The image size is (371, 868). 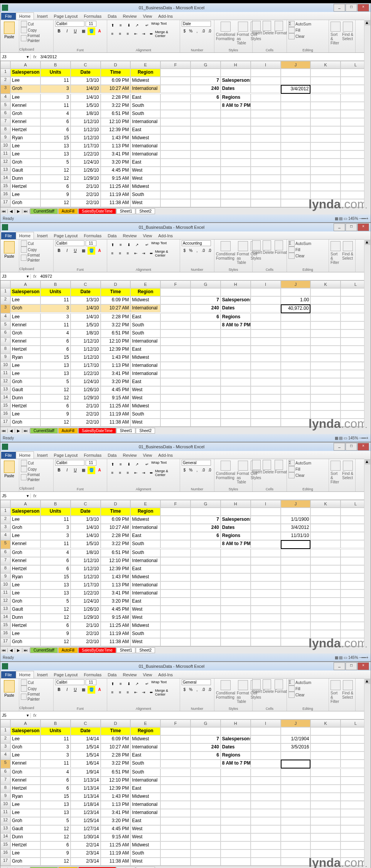 I want to click on zoom-out-button: −, so click(x=360, y=657).